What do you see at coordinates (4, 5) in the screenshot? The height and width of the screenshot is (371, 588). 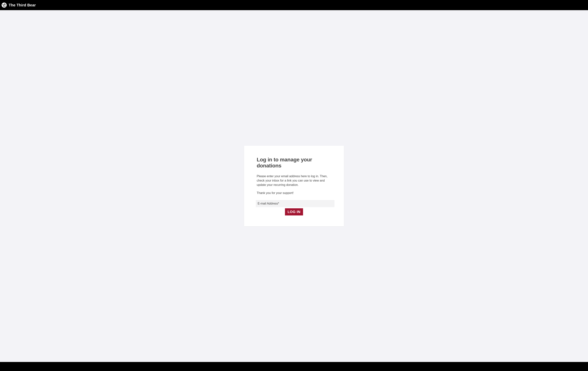 I see `globe-icon` at bounding box center [4, 5].